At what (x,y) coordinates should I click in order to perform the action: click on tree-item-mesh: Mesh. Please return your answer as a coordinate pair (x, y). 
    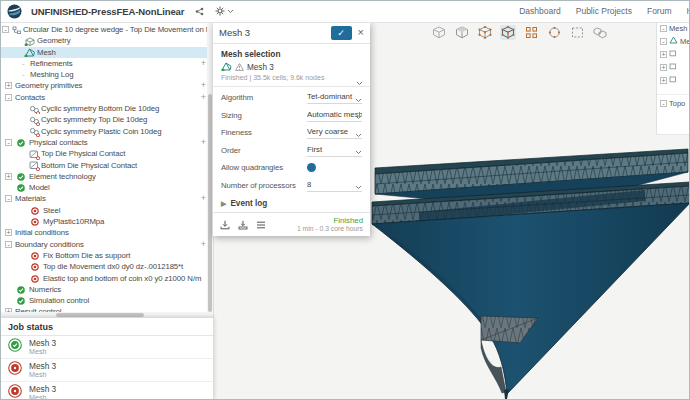
    Looking at the image, I should click on (106, 52).